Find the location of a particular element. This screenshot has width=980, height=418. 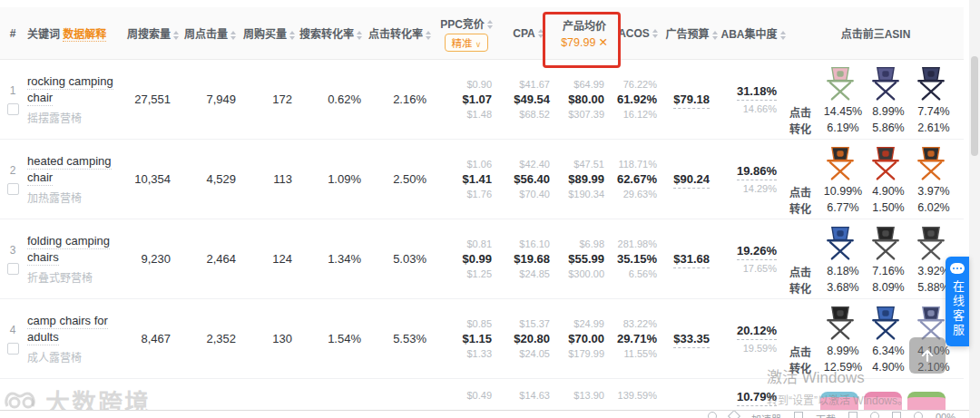

precise-match-filter-button: 精准 ∨ is located at coordinates (466, 43).